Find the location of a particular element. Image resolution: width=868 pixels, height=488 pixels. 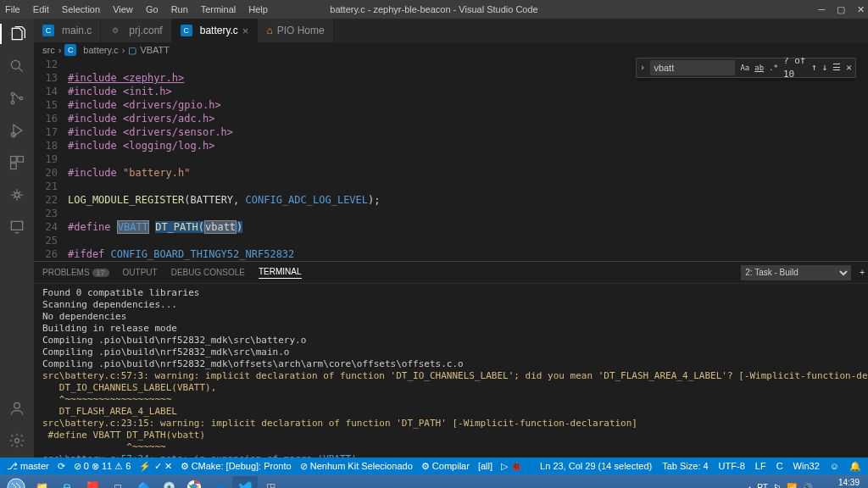

find-prev-icon: ↑ is located at coordinates (814, 68).